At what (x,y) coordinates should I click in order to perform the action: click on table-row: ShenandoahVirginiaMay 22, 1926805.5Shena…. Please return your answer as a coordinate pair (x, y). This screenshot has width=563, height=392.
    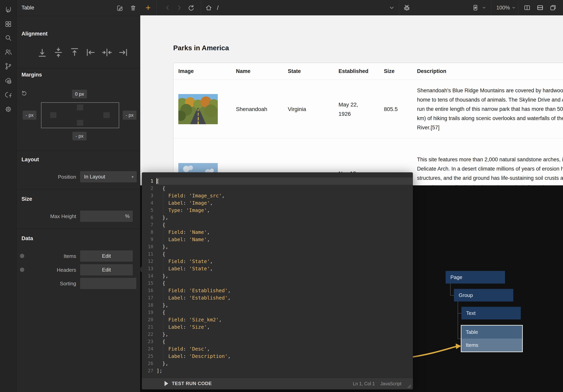
    Looking at the image, I should click on (368, 109).